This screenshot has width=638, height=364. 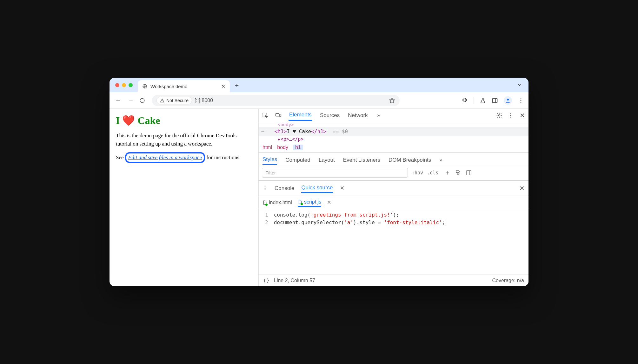 I want to click on tab-layout: Layout, so click(x=327, y=160).